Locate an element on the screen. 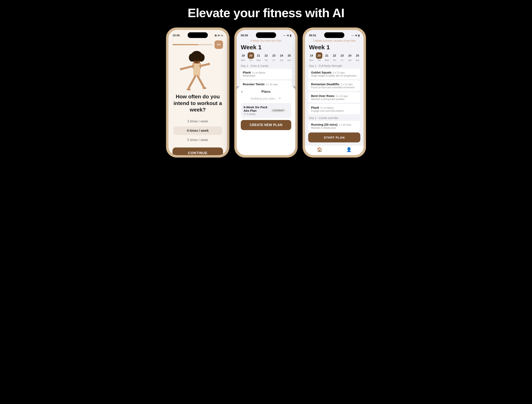  rows-sub-3: Maintain a strong back position is located at coordinates (334, 99).